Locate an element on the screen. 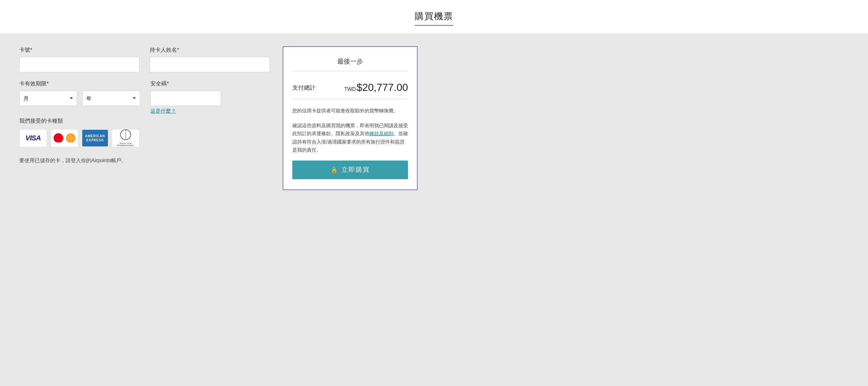 This screenshot has width=868, height=386. purchase-button-label: 立即購買 is located at coordinates (355, 170).